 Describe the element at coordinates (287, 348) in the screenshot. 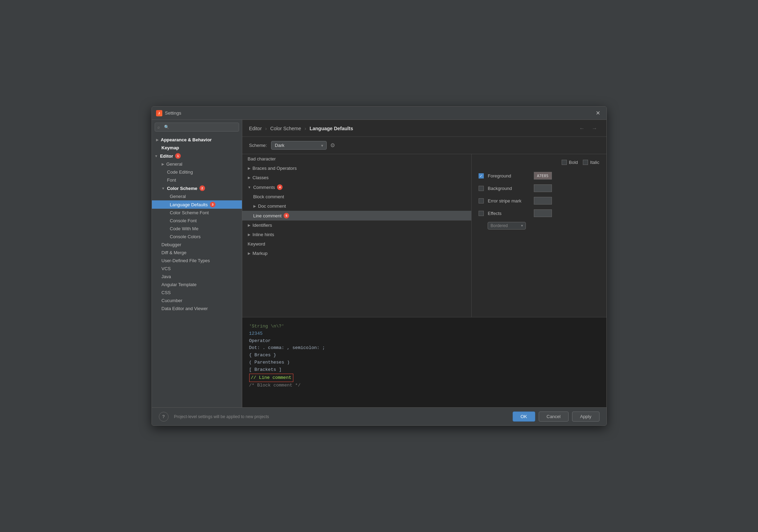

I see `preview-dot: Dot: . comma: , semicolon: ;` at that location.